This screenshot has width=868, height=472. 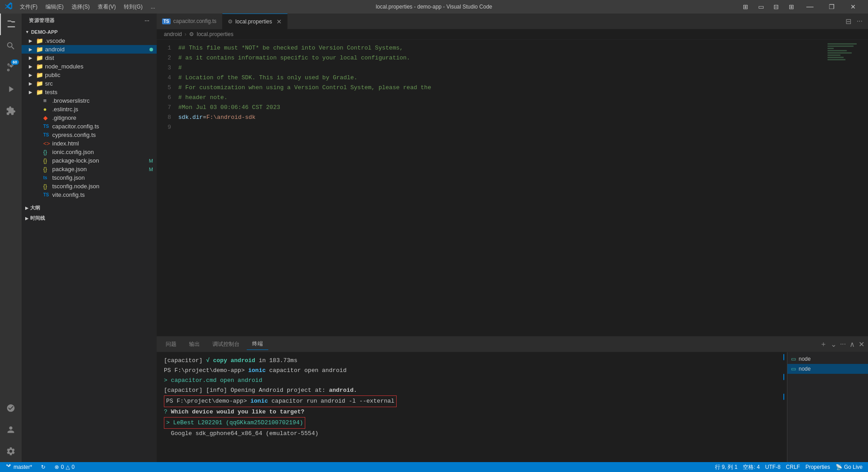 I want to click on outline-header: ▶ 大纲, so click(x=89, y=208).